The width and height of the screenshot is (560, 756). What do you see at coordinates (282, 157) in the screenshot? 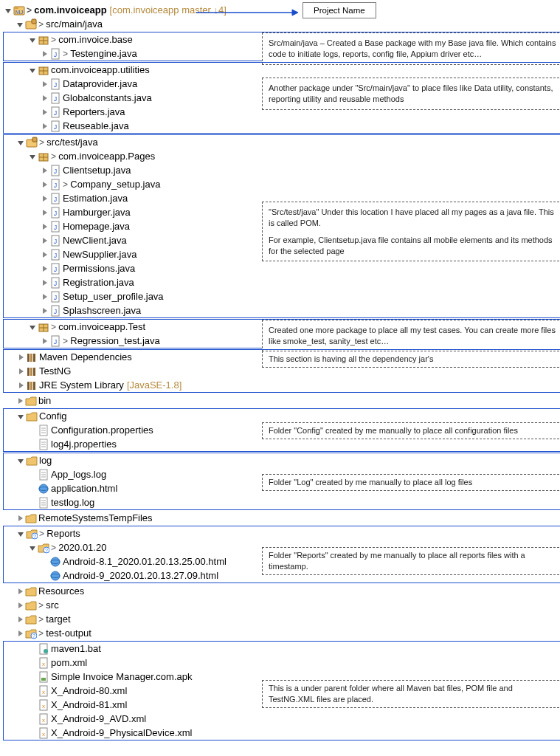
I see `tree-item-package-pages: com.invoiceapp.Pages` at bounding box center [282, 157].